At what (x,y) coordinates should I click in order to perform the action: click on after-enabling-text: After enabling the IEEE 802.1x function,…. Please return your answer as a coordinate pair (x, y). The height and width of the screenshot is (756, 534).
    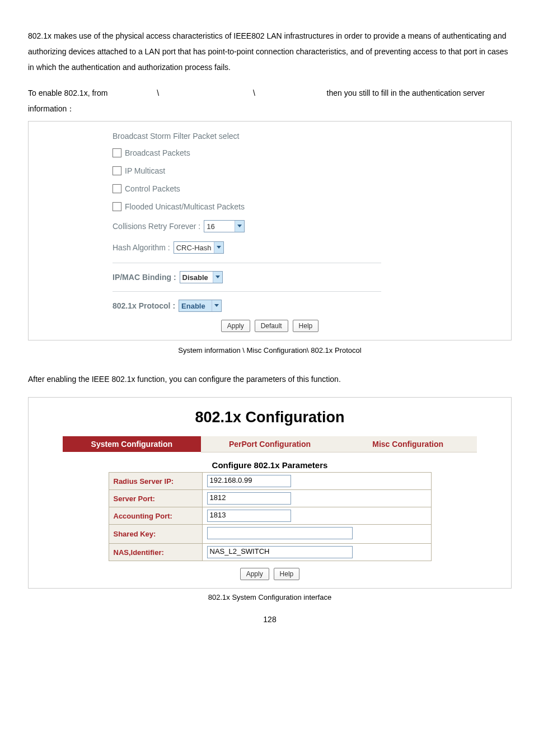
    Looking at the image, I should click on (270, 379).